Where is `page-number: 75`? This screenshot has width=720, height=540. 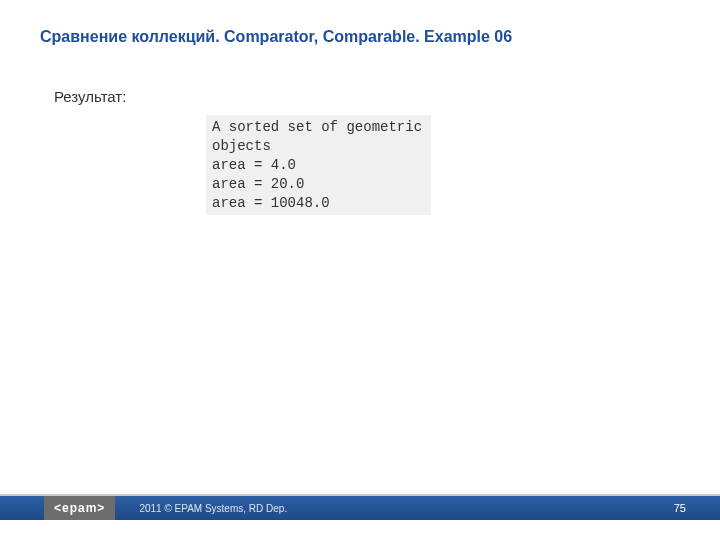 page-number: 75 is located at coordinates (697, 508).